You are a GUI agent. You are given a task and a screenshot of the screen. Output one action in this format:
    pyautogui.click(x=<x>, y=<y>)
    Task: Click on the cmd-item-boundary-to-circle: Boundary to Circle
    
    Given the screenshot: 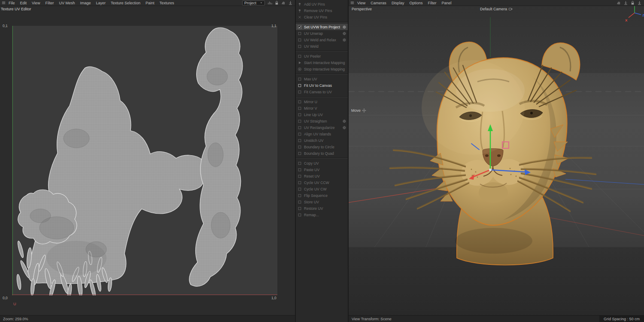 What is the action you would take?
    pyautogui.click(x=322, y=147)
    